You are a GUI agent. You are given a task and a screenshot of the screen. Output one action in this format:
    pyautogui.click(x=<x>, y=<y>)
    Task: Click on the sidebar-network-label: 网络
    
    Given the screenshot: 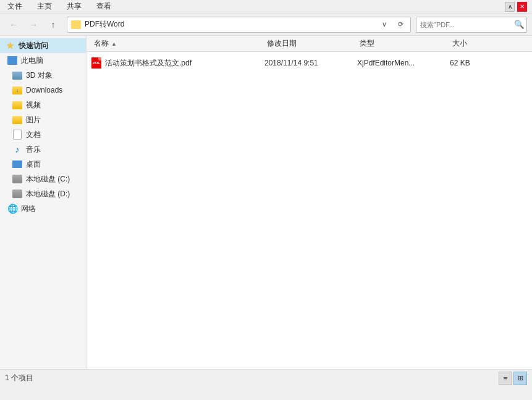 What is the action you would take?
    pyautogui.click(x=28, y=209)
    